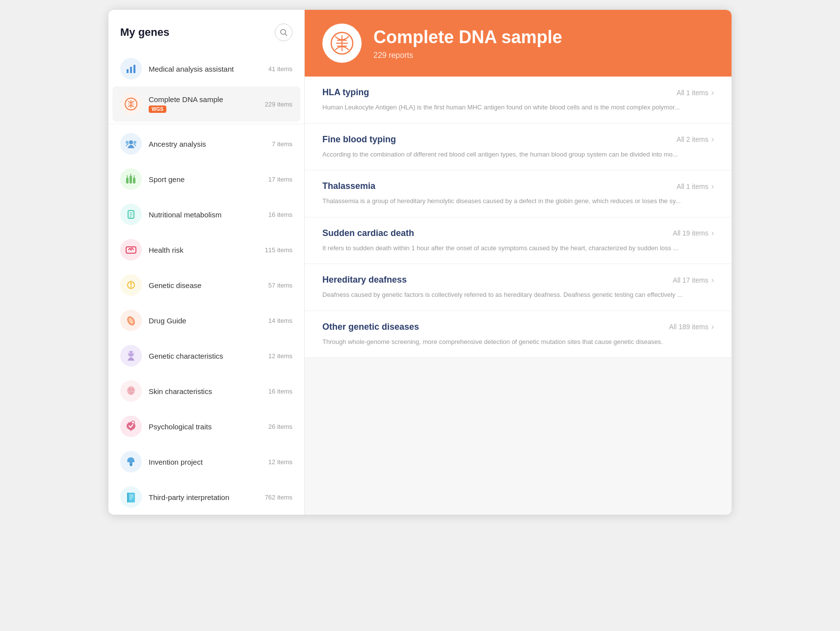 Image resolution: width=840 pixels, height=631 pixels. What do you see at coordinates (518, 241) in the screenshot?
I see `content-item-3: Sudden cardiac death All 19 items › It r…` at bounding box center [518, 241].